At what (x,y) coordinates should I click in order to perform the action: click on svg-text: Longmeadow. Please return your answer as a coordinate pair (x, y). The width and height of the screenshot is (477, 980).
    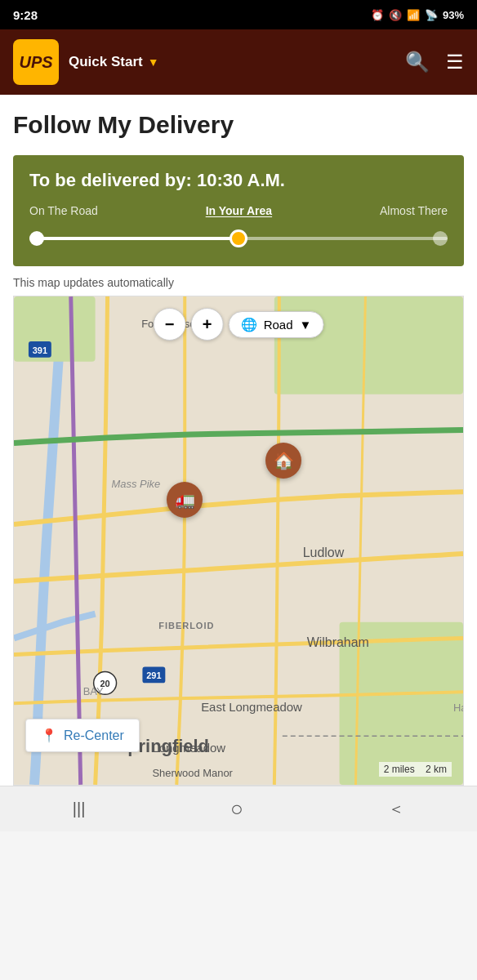
    Looking at the image, I should click on (189, 748).